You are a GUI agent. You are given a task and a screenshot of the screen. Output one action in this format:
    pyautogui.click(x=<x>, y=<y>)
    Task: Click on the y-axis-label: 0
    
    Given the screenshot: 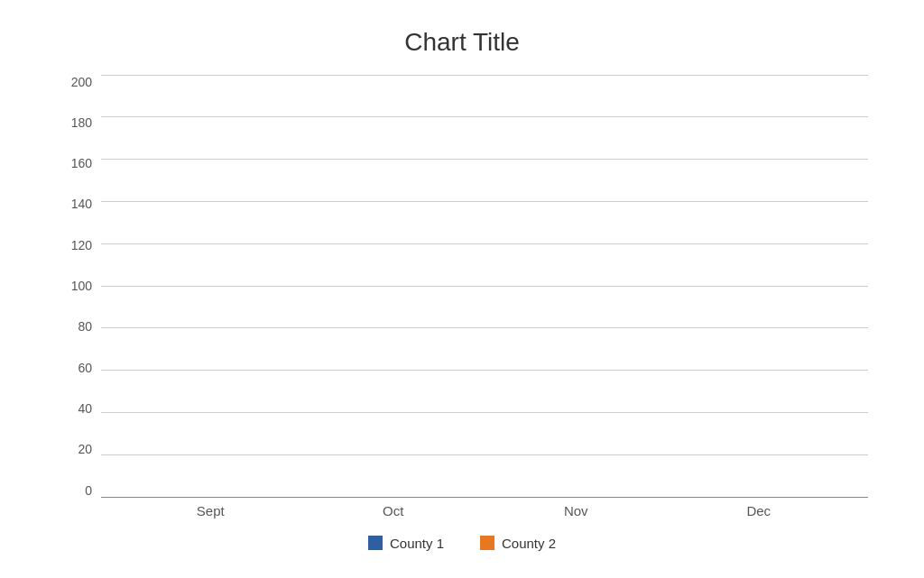 What is the action you would take?
    pyautogui.click(x=88, y=491)
    